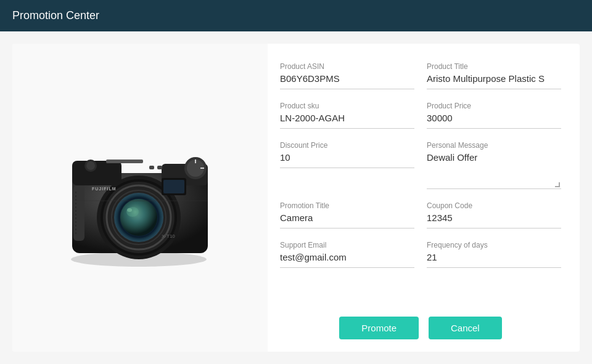 The image size is (592, 364). Describe the element at coordinates (347, 220) in the screenshot. I see `promotion-title-value: Camera` at that location.